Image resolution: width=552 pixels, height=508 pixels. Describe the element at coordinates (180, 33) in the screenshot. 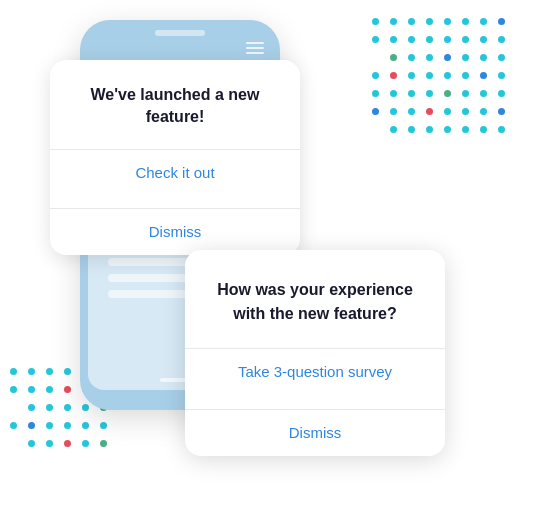

I see `phone-notch` at that location.